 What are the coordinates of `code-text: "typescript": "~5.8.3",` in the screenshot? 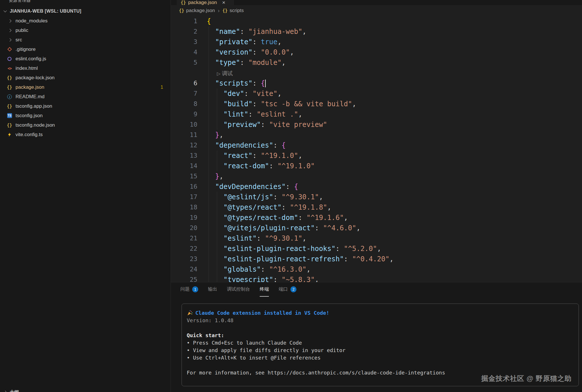 It's located at (258, 278).